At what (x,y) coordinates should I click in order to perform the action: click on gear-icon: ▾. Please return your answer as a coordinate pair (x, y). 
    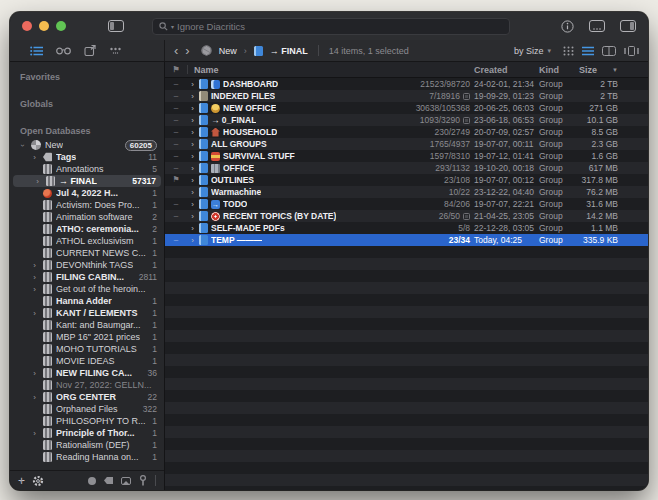
    Looking at the image, I should click on (37, 481).